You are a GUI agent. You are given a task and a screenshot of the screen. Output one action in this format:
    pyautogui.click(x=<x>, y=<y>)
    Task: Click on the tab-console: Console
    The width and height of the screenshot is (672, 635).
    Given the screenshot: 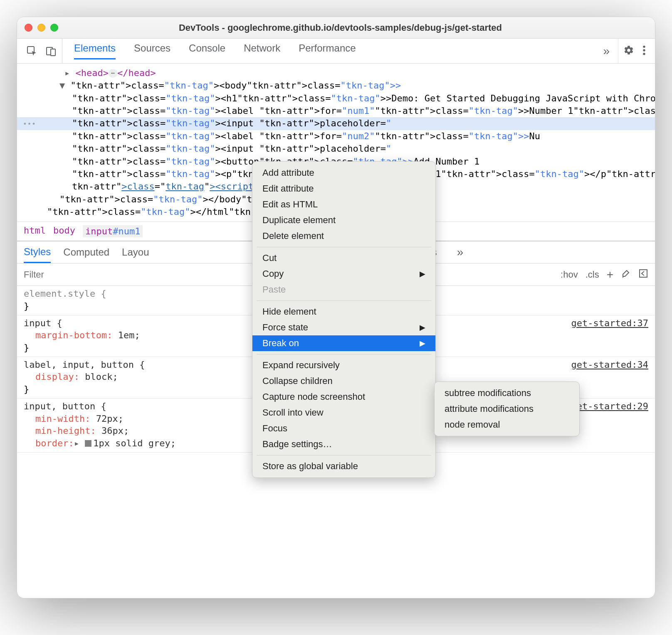 What is the action you would take?
    pyautogui.click(x=207, y=51)
    